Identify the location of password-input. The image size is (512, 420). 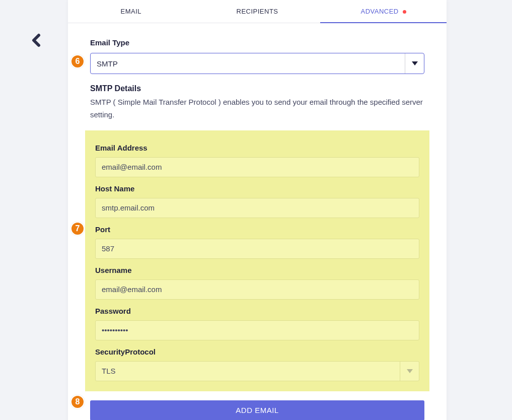
(257, 330).